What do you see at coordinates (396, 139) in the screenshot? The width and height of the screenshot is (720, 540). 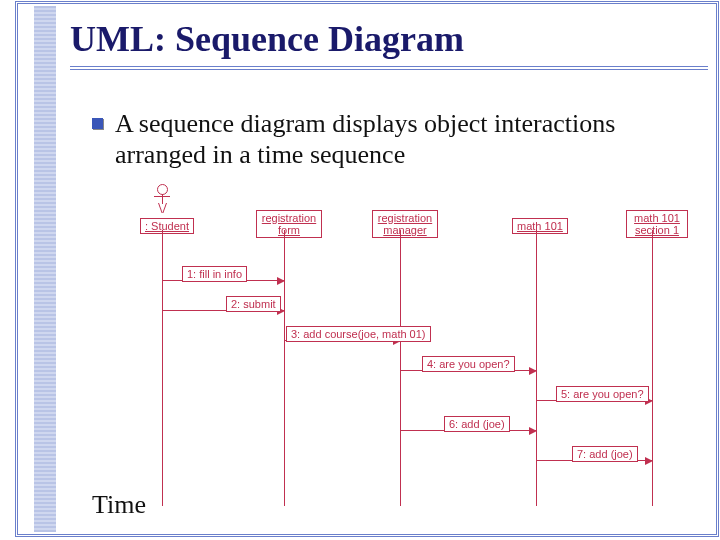 I see `bullet-row: A sequence diagram displays object inter…` at bounding box center [396, 139].